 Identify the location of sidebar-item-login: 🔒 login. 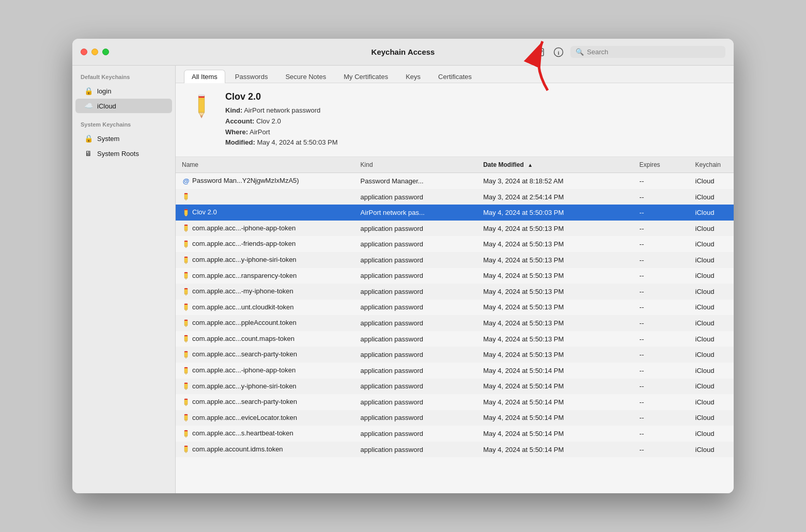
(124, 91).